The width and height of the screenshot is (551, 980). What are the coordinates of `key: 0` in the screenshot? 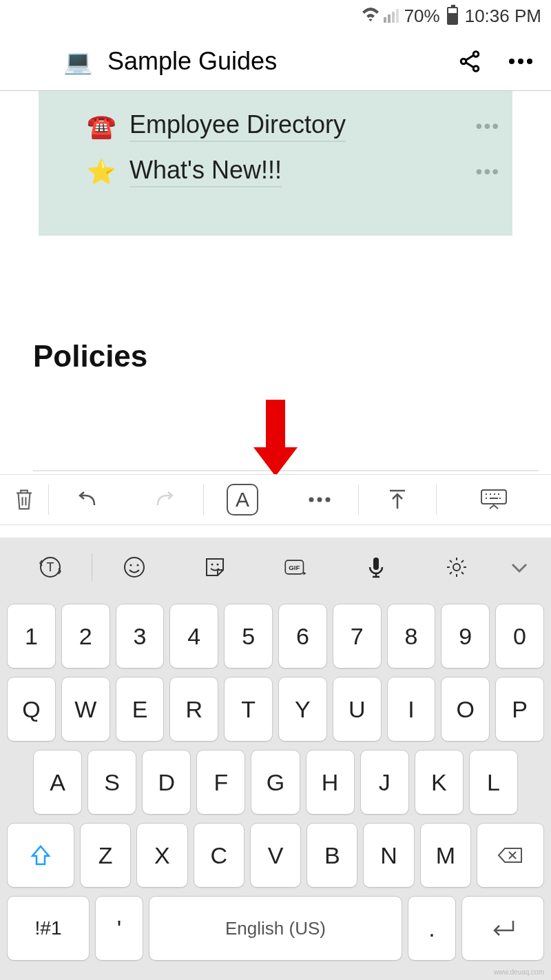 It's located at (519, 636).